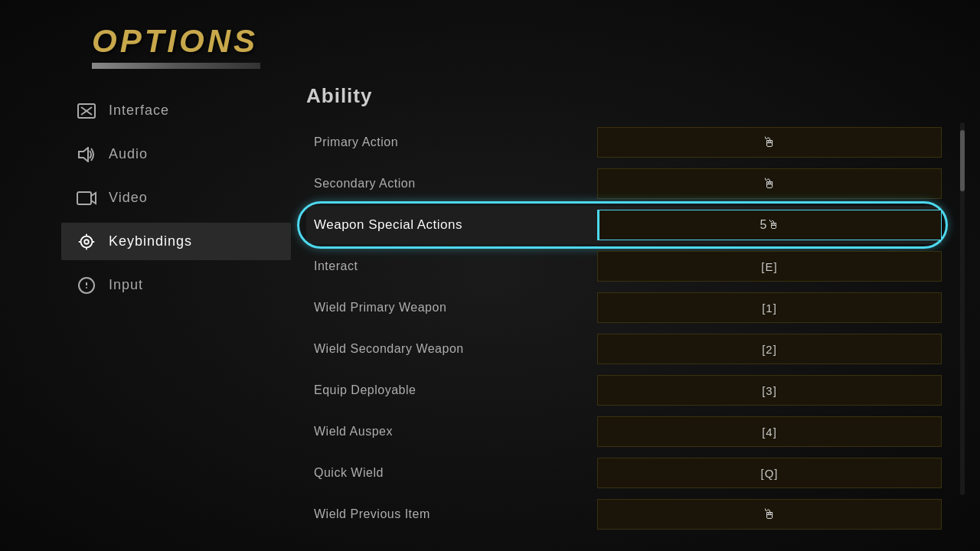 This screenshot has height=551, width=980. What do you see at coordinates (176, 110) in the screenshot?
I see `sidebar-item-interface: Interface` at bounding box center [176, 110].